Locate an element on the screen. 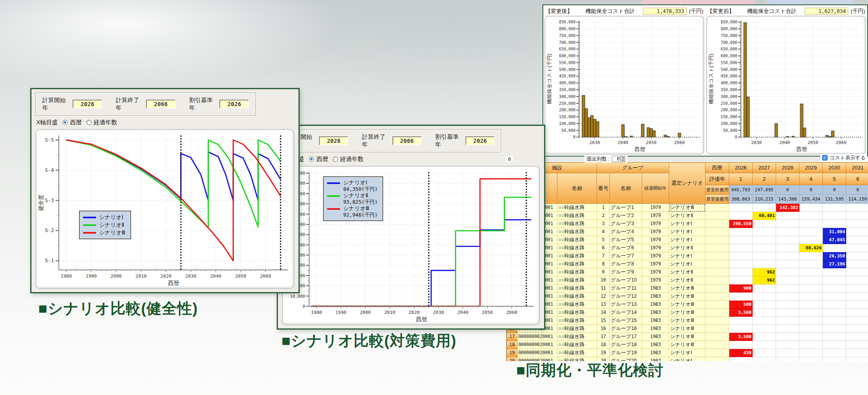 This screenshot has height=395, width=868. fixed-cols-value: 0 is located at coordinates (616, 159).